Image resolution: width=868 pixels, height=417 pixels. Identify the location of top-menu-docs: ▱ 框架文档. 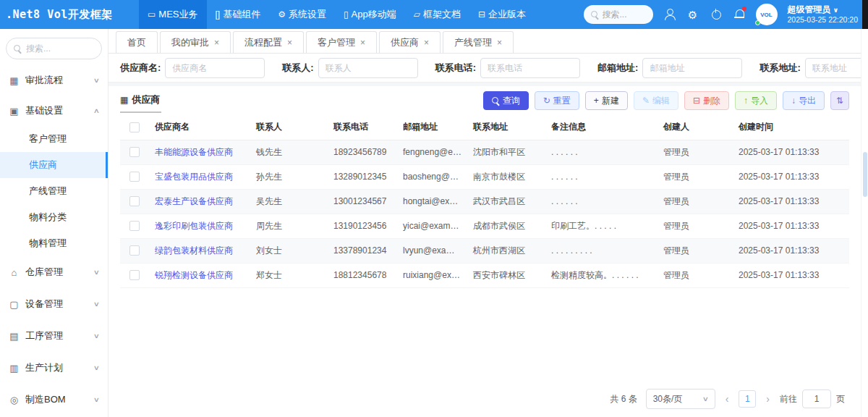
(437, 14).